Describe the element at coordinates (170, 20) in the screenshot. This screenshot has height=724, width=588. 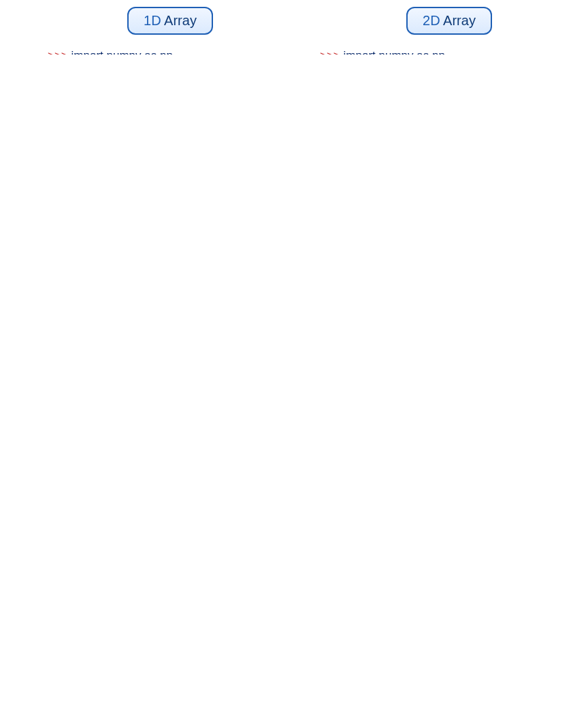
I see `title-1d: 1D Array` at that location.